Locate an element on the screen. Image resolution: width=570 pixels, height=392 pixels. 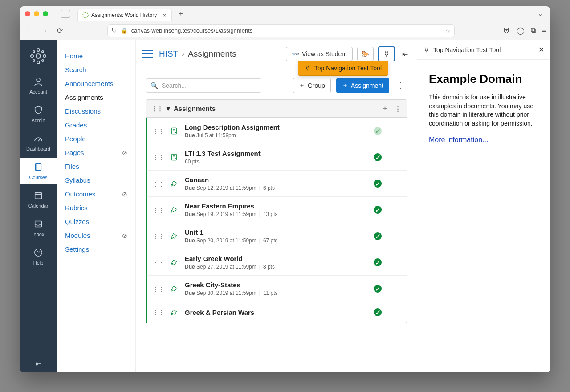
nav-account: Account is located at coordinates (38, 85).